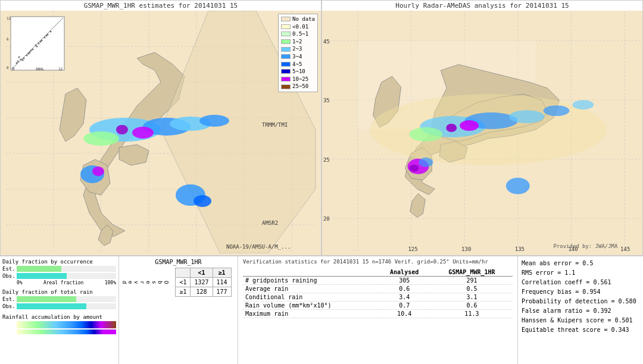 The height and width of the screenshot is (364, 643). Describe the element at coordinates (298, 80) in the screenshot. I see `legend-item-10-25: 10~25` at that location.